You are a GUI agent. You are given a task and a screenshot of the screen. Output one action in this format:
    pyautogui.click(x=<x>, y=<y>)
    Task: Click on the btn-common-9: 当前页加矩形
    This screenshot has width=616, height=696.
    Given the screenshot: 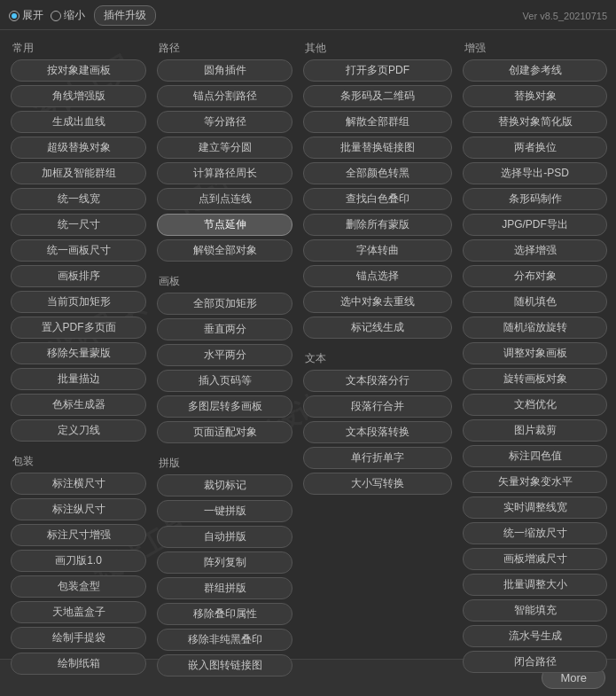 What is the action you would take?
    pyautogui.click(x=78, y=301)
    